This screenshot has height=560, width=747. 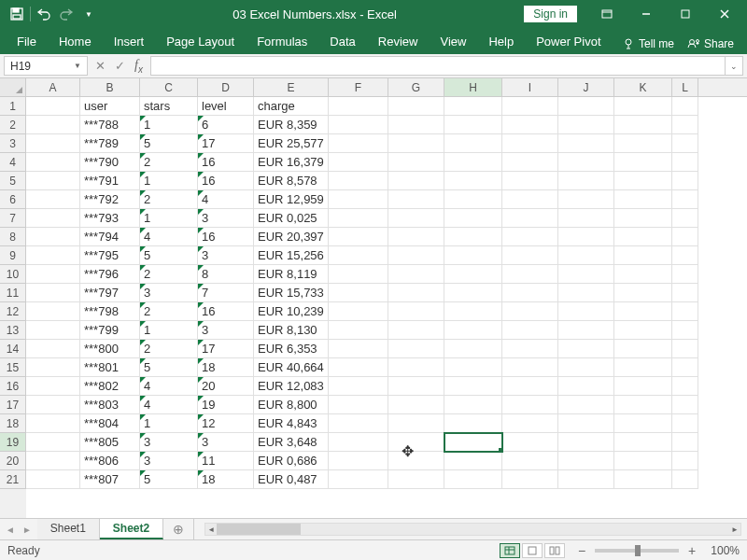 What do you see at coordinates (473, 349) in the screenshot?
I see `cell-H14` at bounding box center [473, 349].